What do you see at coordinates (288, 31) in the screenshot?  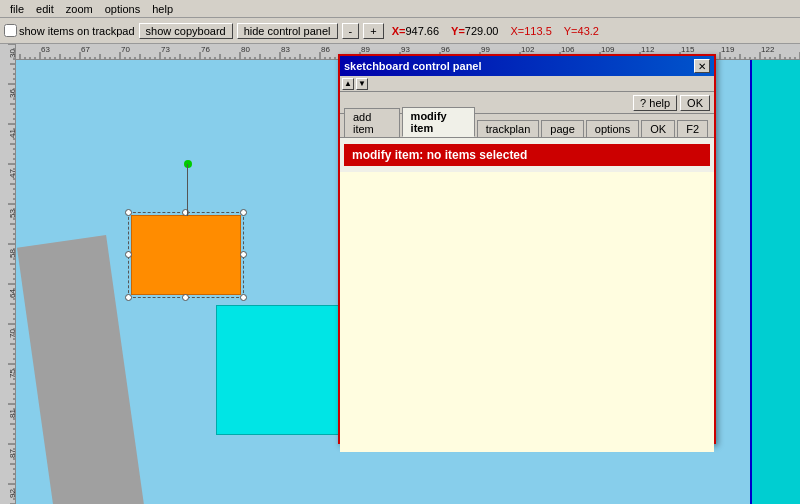 I see `hide-control-panel-button: hide control panel` at bounding box center [288, 31].